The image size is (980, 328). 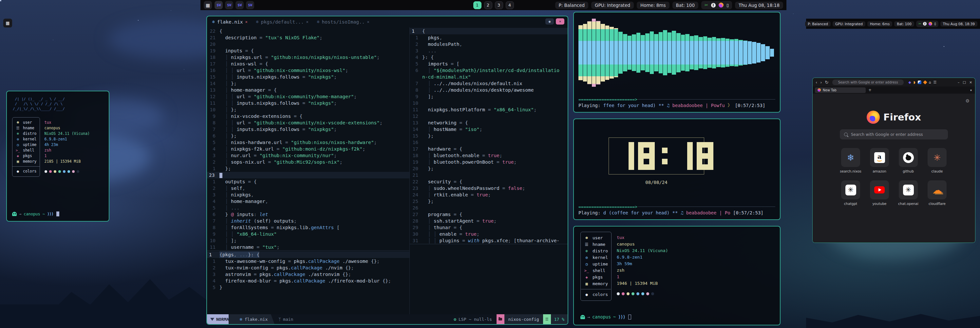 What do you see at coordinates (550, 21) in the screenshot?
I see `buffer-toggle-button: ◉` at bounding box center [550, 21].